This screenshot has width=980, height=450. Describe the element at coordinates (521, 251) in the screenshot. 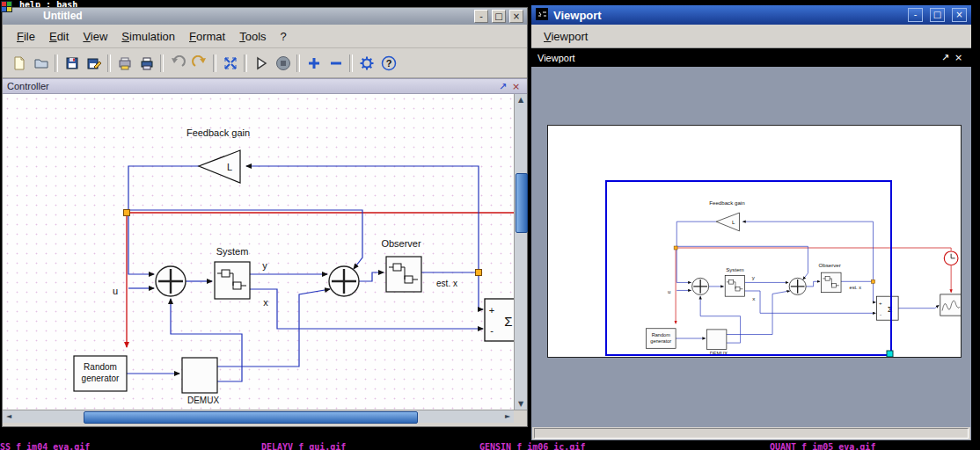

I see `vertical-scrollbar: ▲ ▼` at that location.